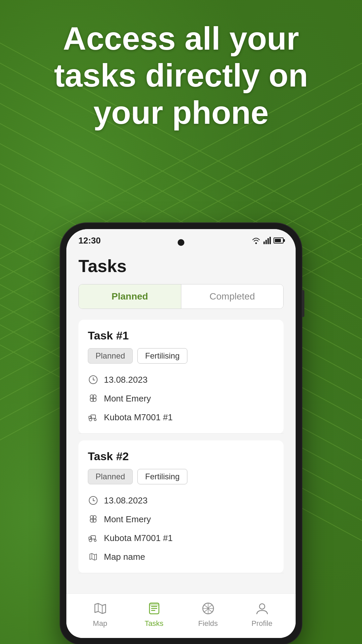 The image size is (362, 644). Describe the element at coordinates (233, 297) in the screenshot. I see `tab-completed: Completed` at that location.